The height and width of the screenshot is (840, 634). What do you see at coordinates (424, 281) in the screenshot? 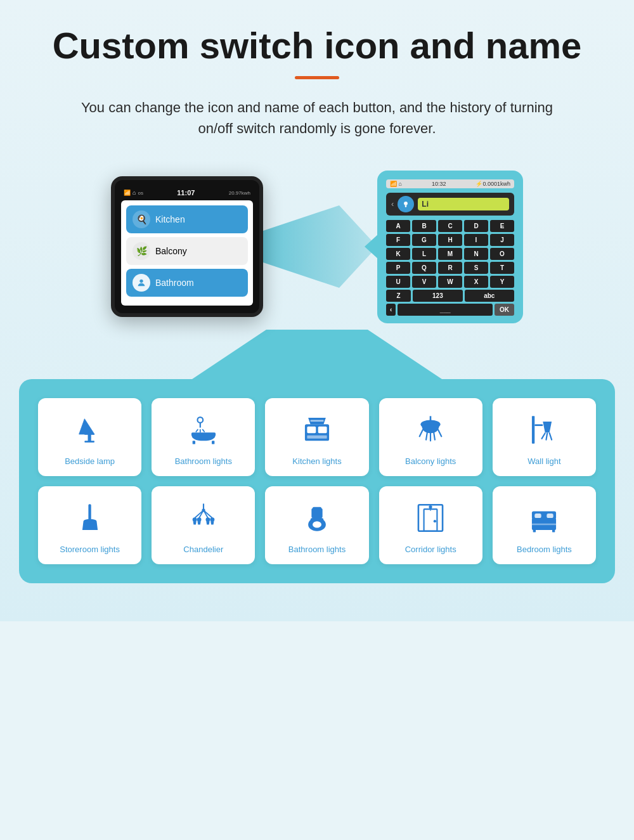
I see `kb-key-V: V` at bounding box center [424, 281].